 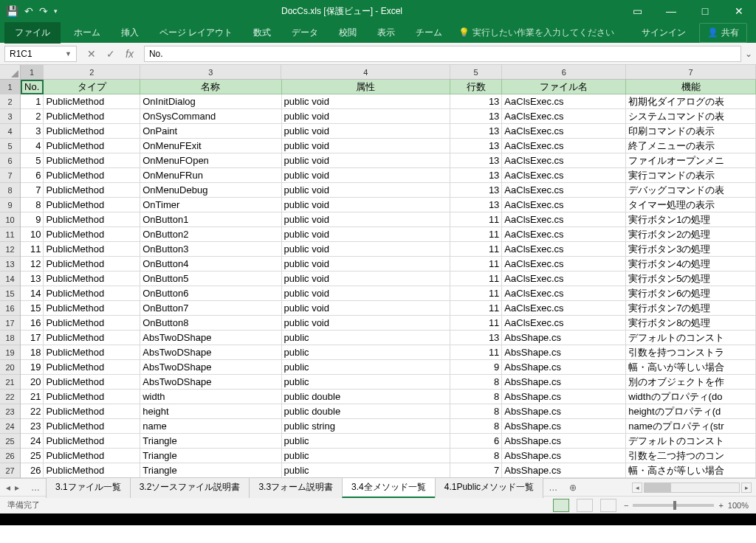 What do you see at coordinates (10, 323) in the screenshot?
I see `row-header: 17` at bounding box center [10, 323].